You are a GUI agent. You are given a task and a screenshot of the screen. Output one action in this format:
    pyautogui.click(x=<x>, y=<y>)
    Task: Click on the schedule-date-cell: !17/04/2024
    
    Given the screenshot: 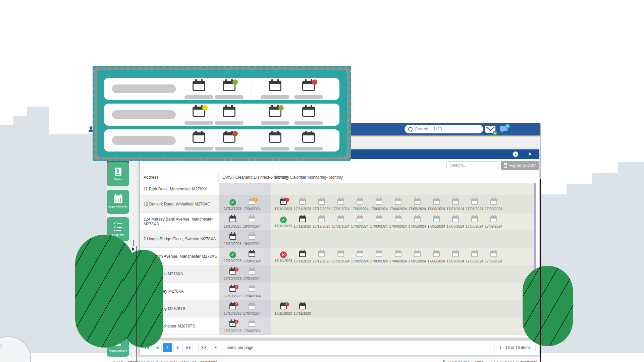 What is the action you would take?
    pyautogui.click(x=252, y=204)
    